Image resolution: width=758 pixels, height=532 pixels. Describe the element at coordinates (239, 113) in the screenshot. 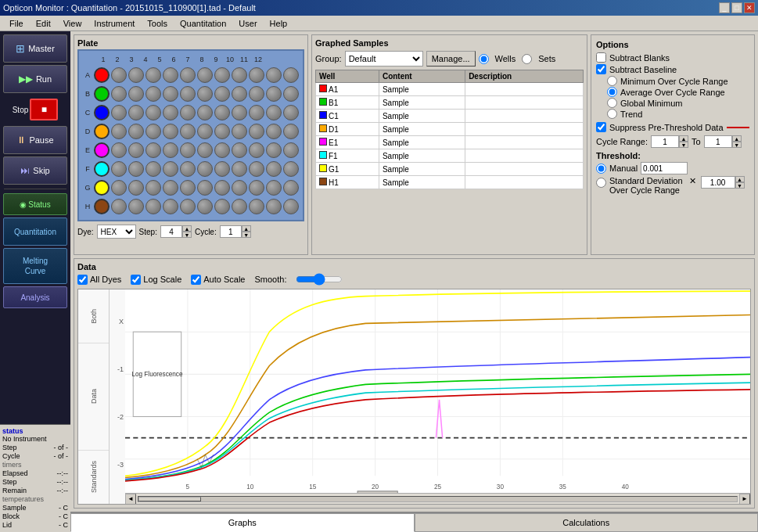

I see `well-C9` at that location.